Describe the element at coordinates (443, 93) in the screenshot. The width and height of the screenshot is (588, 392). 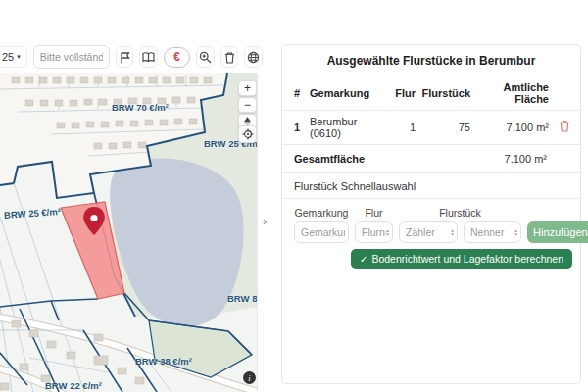
I see `col-header-flurstueck: Flurstück` at that location.